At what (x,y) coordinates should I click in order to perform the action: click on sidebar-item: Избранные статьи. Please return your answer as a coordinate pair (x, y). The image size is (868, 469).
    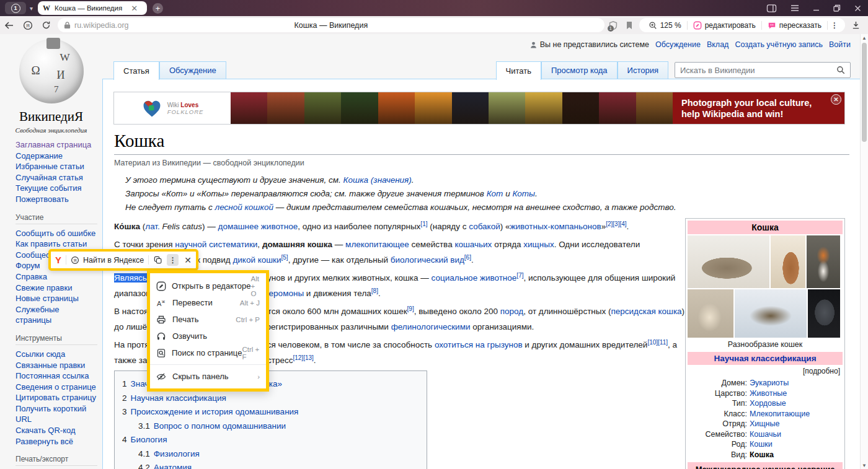
    Looking at the image, I should click on (56, 167).